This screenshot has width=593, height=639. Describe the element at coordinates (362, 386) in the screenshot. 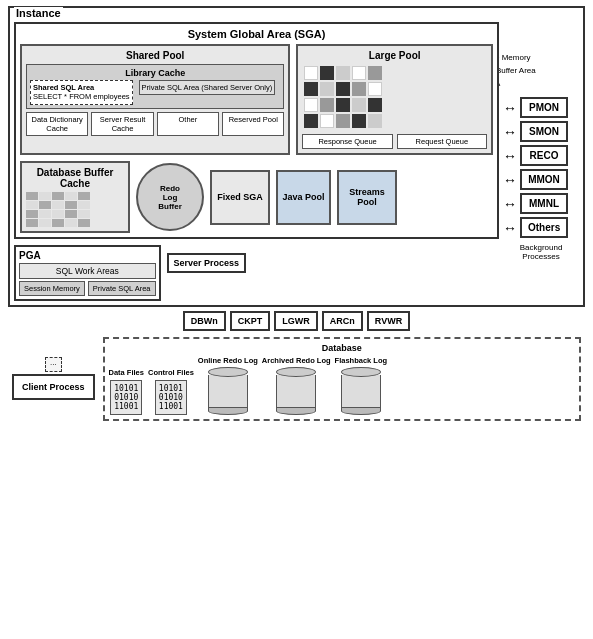

I see `flashback-log: Flashback Log` at that location.